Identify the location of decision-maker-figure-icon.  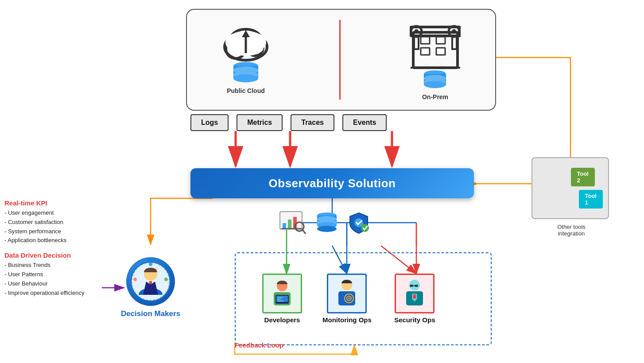
(151, 282).